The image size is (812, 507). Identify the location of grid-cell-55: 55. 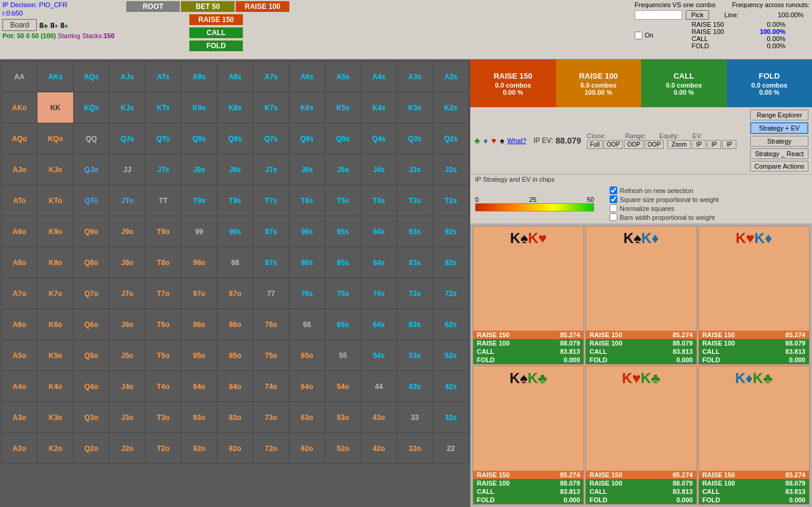
(343, 356).